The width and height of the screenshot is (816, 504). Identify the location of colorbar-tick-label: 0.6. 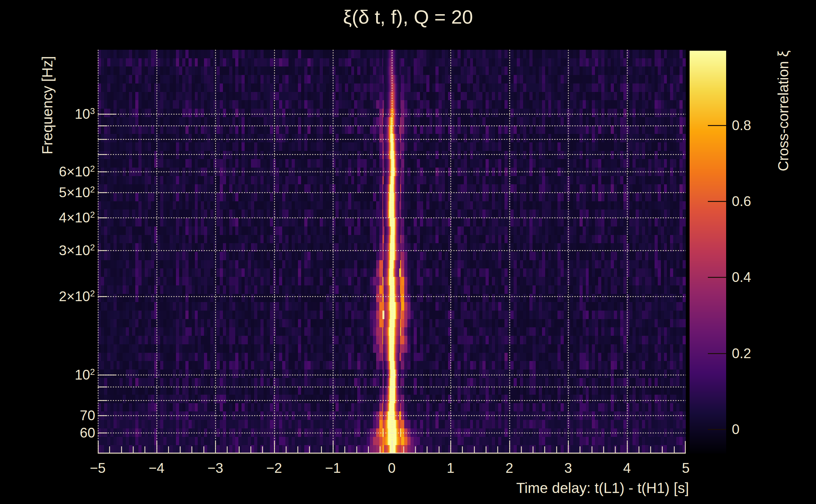
(741, 201).